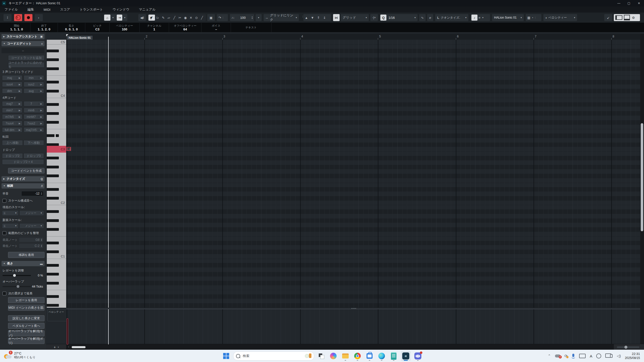  I want to click on autoscroll-dropdown-icon: ▼, so click(125, 18).